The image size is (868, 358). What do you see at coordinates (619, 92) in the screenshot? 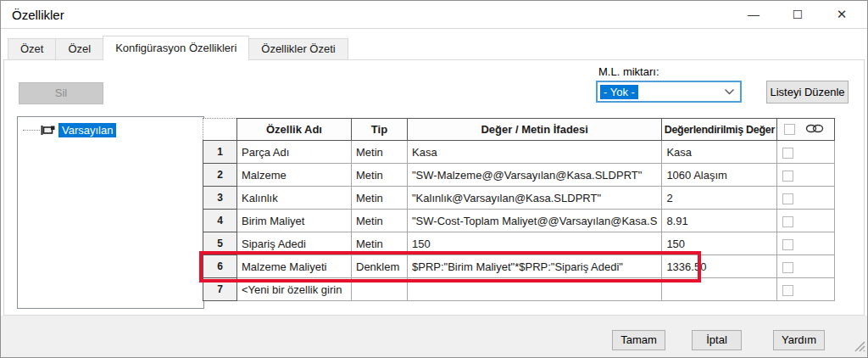
I see `ml-quantity-selected-value: - Yok -` at bounding box center [619, 92].